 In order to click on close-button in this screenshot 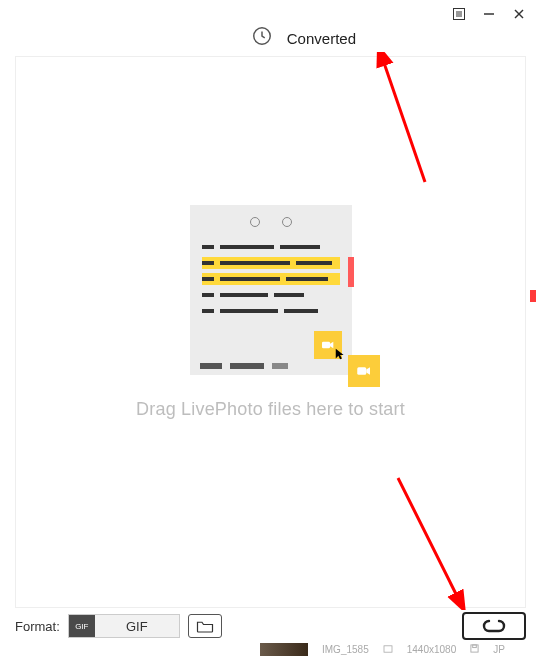, I will do `click(519, 14)`.